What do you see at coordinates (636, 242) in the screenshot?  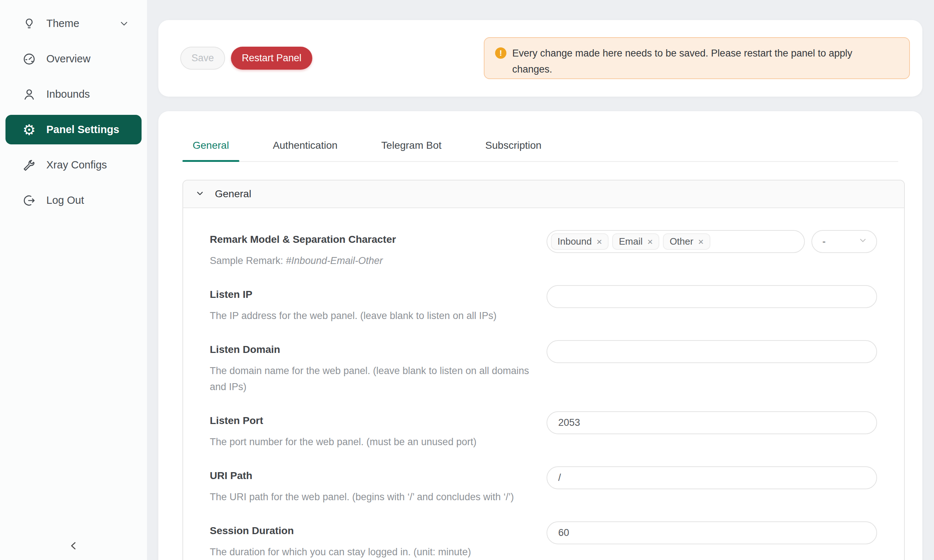 I see `tag-email: Email ×` at bounding box center [636, 242].